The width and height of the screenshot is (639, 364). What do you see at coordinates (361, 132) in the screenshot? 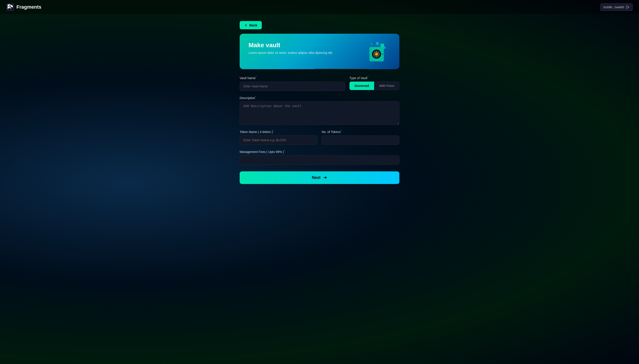
I see `no-of-tokens-label: No. of Tokens*` at bounding box center [361, 132].